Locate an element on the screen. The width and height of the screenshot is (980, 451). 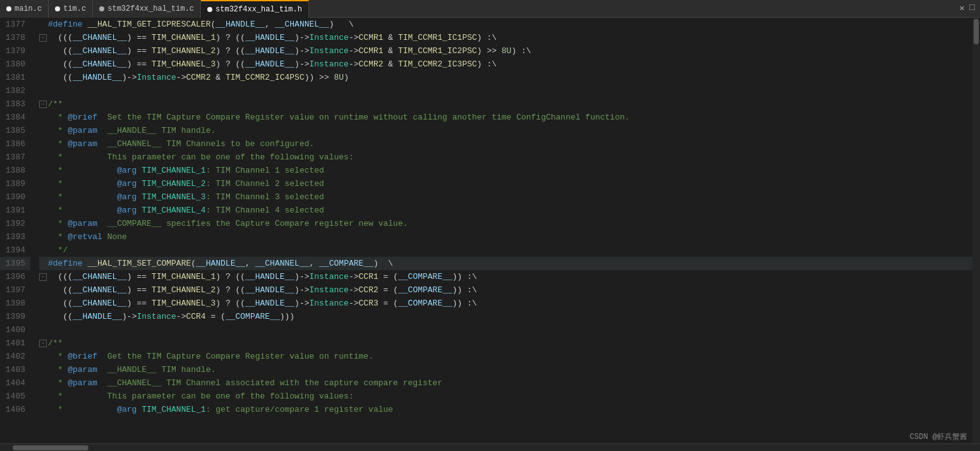
tab-tim-c: tim.c is located at coordinates (71, 9).